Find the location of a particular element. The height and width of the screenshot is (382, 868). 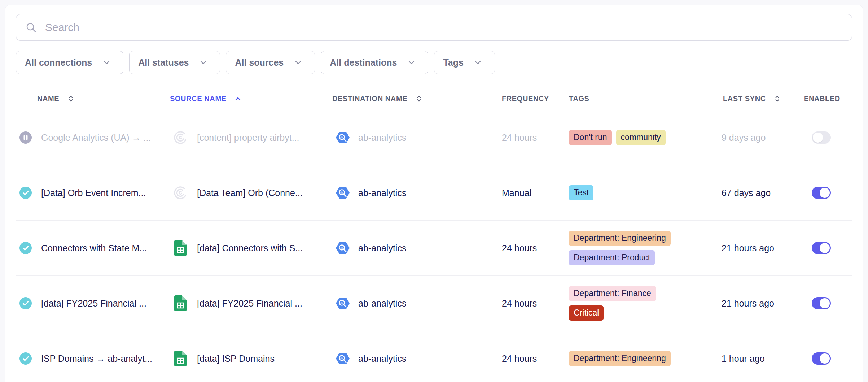

tags-cell: Department: Engineering is located at coordinates (644, 359).